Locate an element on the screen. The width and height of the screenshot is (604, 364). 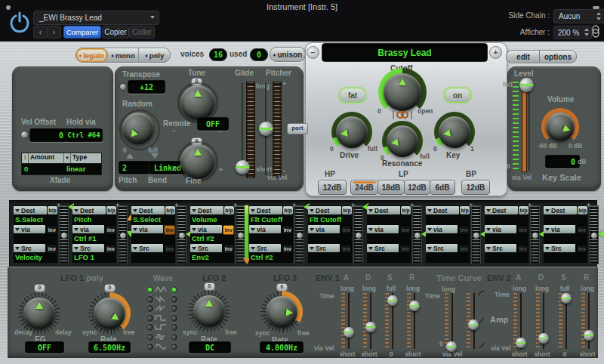
lfo2-rate-knob is located at coordinates (209, 311).